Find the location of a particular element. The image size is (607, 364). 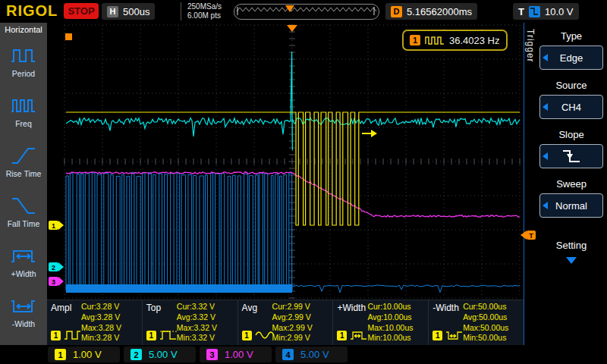

horizontal-timebase-box: H 500us is located at coordinates (128, 11).